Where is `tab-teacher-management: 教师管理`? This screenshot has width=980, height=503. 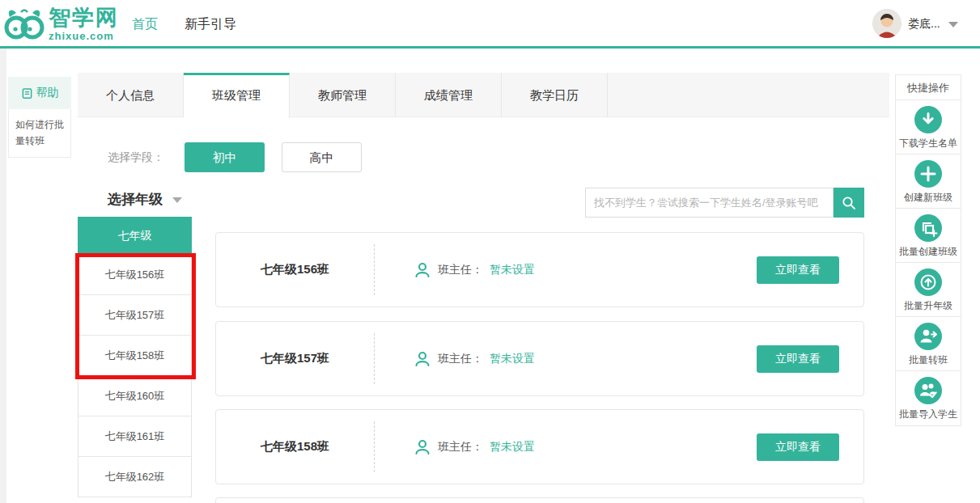
tab-teacher-management: 教师管理 is located at coordinates (343, 95).